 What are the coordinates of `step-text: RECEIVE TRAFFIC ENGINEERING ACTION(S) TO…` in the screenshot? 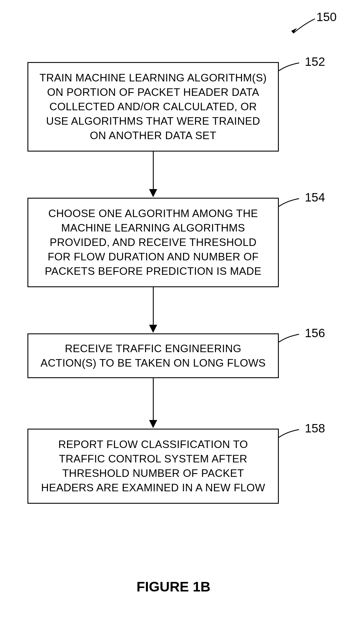 It's located at (153, 356).